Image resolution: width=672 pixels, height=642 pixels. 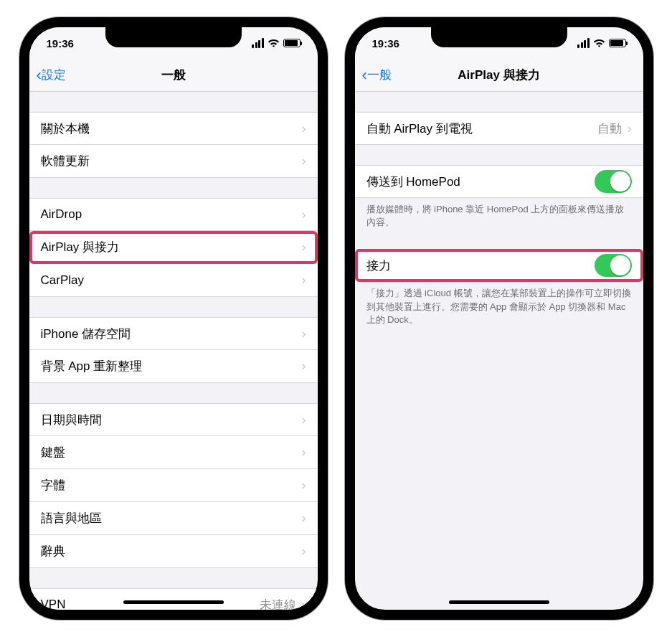 What do you see at coordinates (174, 453) in the screenshot?
I see `row-keyboard: 鍵盤 ›` at bounding box center [174, 453].